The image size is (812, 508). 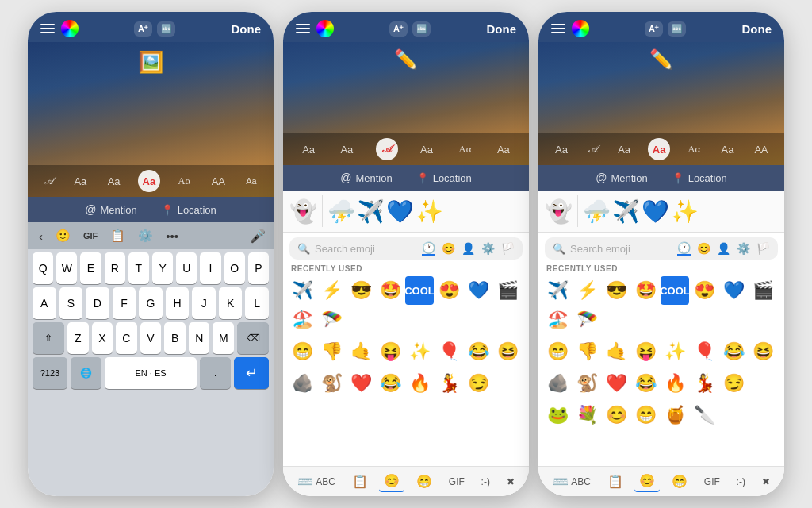 What do you see at coordinates (677, 29) in the screenshot?
I see `translate-button-3: 🔤` at bounding box center [677, 29].